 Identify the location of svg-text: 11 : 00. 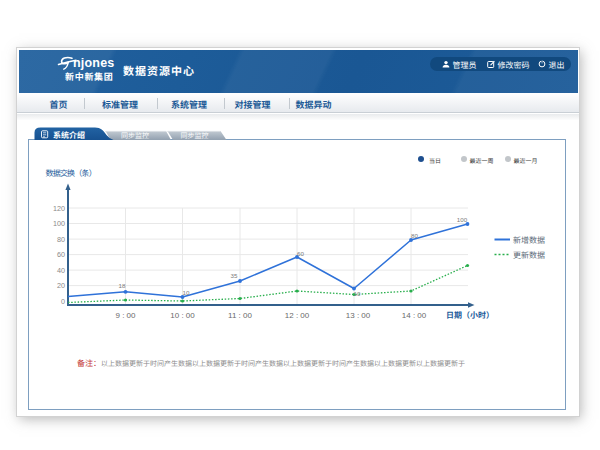
(240, 316).